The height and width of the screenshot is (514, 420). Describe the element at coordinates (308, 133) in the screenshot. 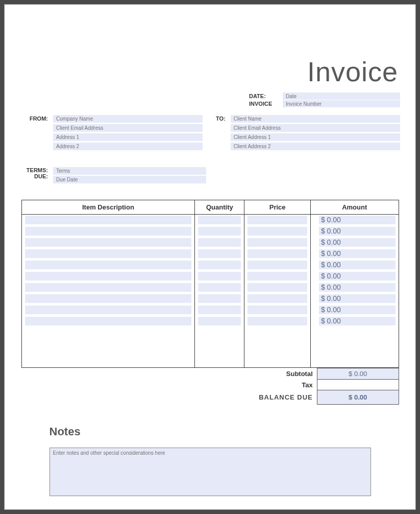

I see `to-block: TO:` at that location.